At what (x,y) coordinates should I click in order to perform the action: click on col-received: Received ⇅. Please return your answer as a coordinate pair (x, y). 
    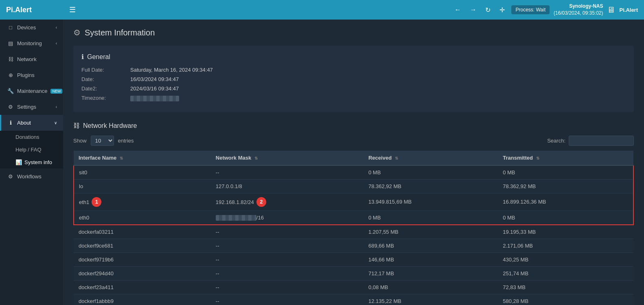
    Looking at the image, I should click on (431, 158).